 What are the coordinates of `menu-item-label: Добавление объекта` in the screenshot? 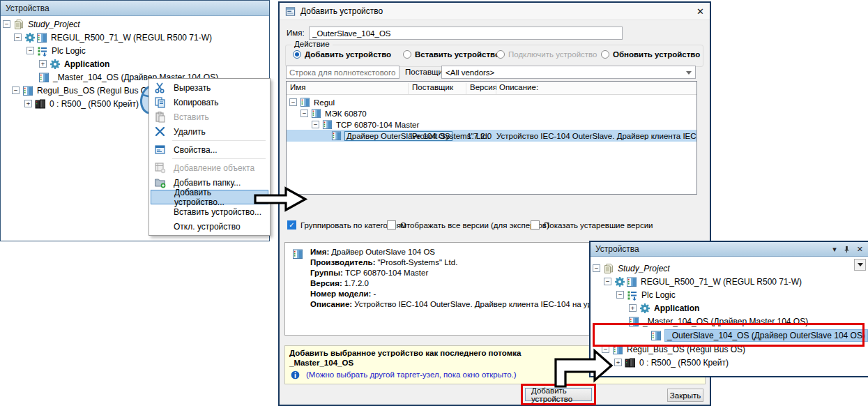 It's located at (214, 168).